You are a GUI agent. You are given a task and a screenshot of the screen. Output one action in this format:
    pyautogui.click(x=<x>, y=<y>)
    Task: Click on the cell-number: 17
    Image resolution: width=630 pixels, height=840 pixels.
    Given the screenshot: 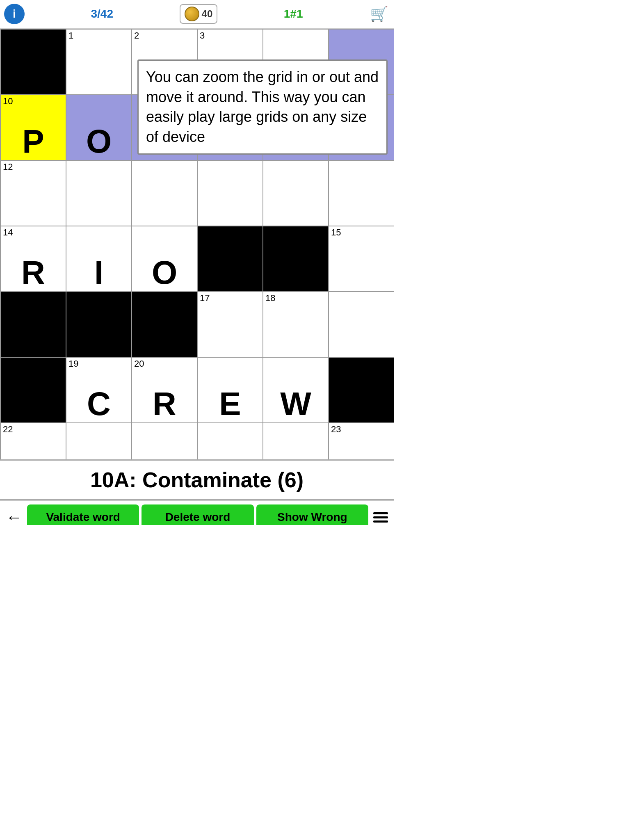 What is the action you would take?
    pyautogui.click(x=205, y=298)
    